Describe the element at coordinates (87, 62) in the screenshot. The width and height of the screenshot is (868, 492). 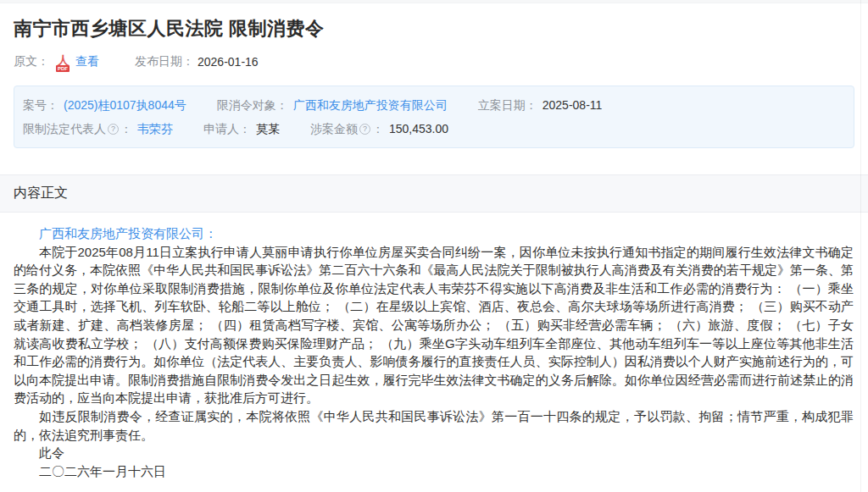
I see `view-original-link: 查看` at that location.